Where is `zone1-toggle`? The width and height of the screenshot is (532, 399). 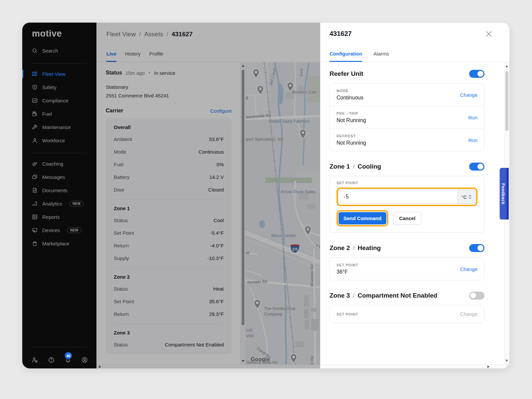
zone1-toggle is located at coordinates (477, 167).